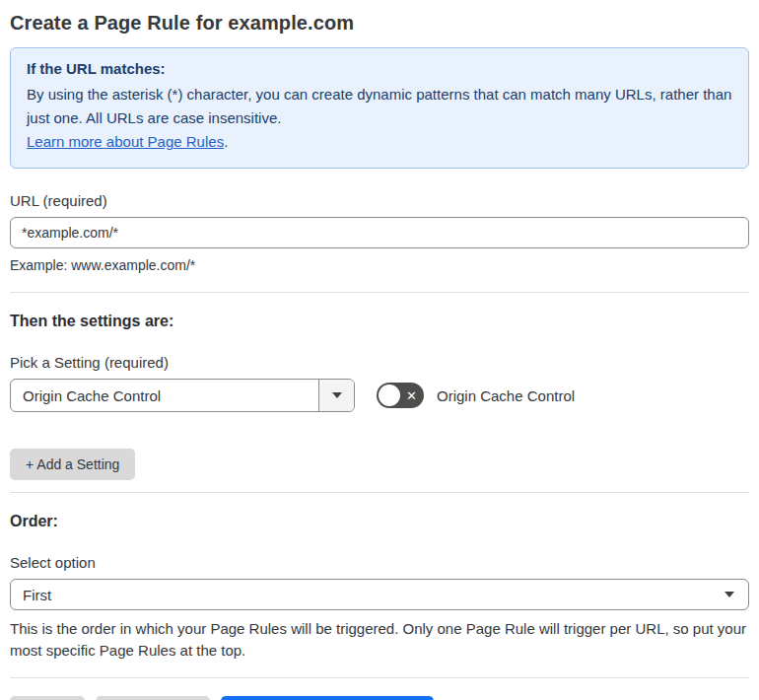 Image resolution: width=759 pixels, height=700 pixels. Describe the element at coordinates (380, 69) in the screenshot. I see `info-box-heading: If the URL matches:` at that location.